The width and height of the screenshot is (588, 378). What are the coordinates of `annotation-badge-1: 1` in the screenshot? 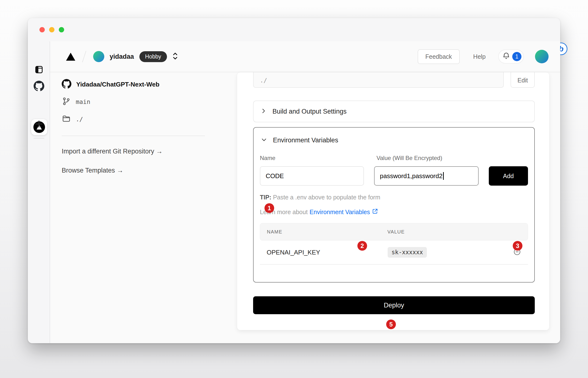 It's located at (269, 208).